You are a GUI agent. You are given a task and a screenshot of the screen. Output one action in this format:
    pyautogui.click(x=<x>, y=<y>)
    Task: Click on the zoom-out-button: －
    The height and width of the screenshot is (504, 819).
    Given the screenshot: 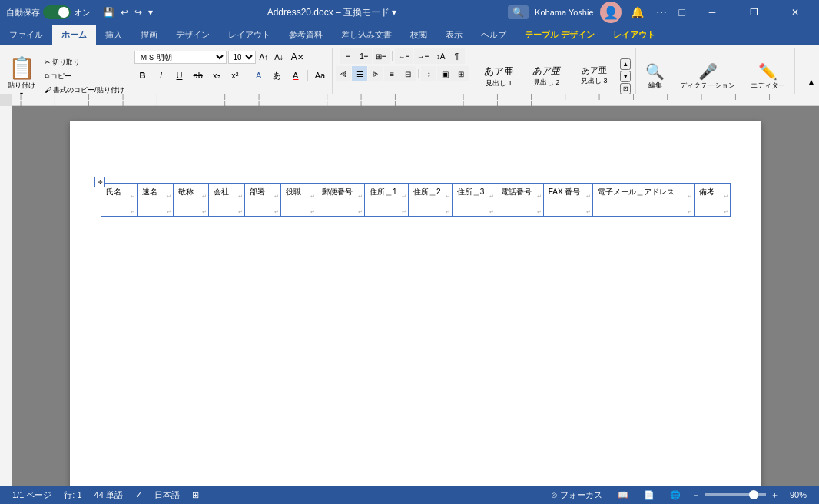 What is the action you would take?
    pyautogui.click(x=696, y=495)
    